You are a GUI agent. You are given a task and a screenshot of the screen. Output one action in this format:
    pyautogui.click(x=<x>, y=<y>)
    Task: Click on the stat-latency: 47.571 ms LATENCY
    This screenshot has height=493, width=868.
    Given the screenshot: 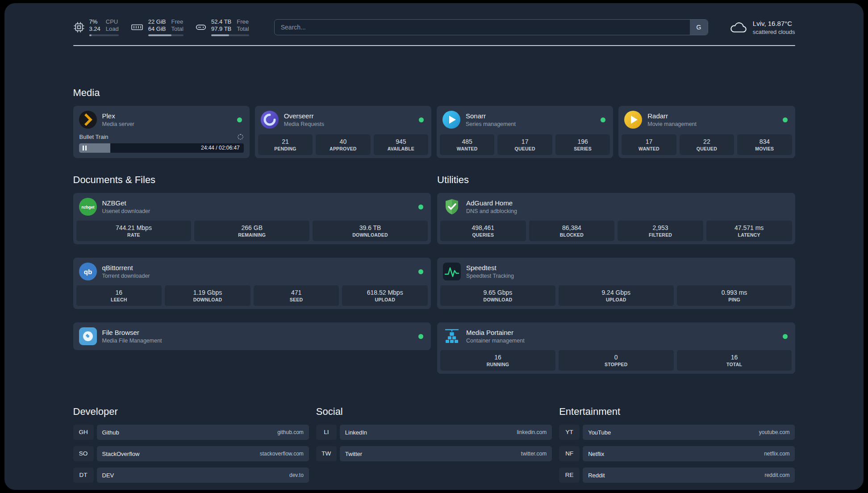 What is the action you would take?
    pyautogui.click(x=749, y=231)
    